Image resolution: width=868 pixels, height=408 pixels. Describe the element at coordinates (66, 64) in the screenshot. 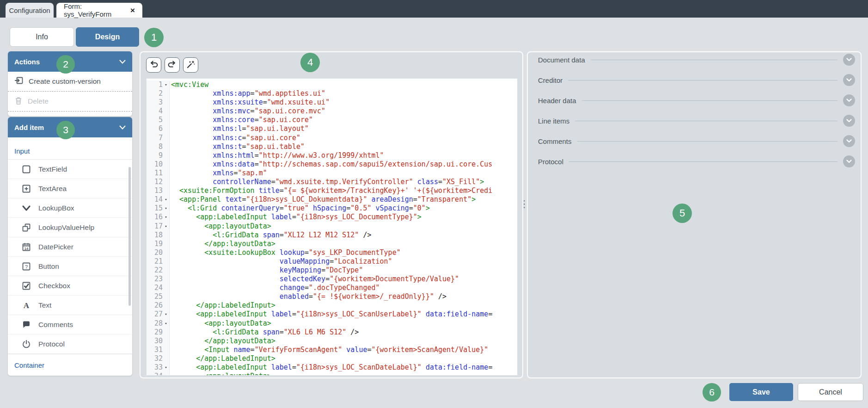

I see `annotation-badge-2: 2` at that location.